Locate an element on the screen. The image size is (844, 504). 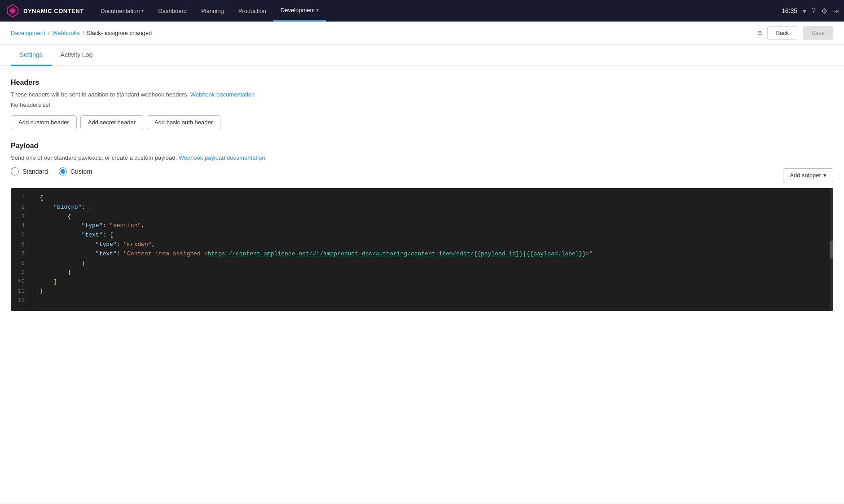
logout-icon: ⇥ is located at coordinates (836, 11).